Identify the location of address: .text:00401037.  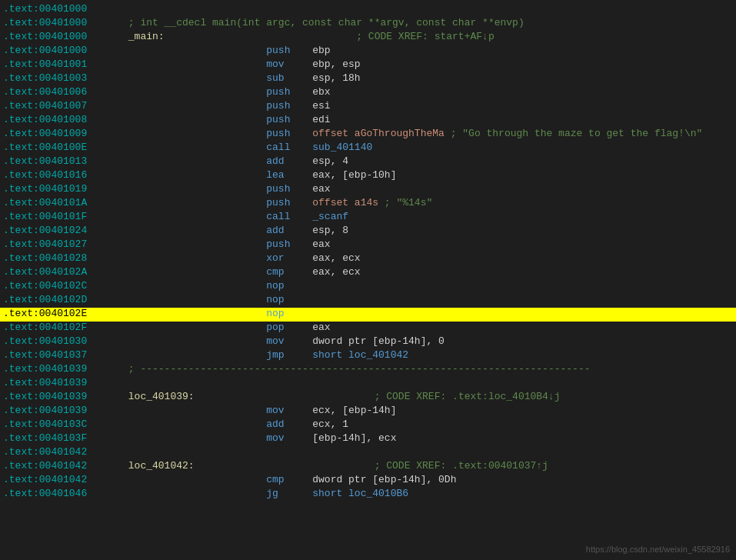
(63, 355).